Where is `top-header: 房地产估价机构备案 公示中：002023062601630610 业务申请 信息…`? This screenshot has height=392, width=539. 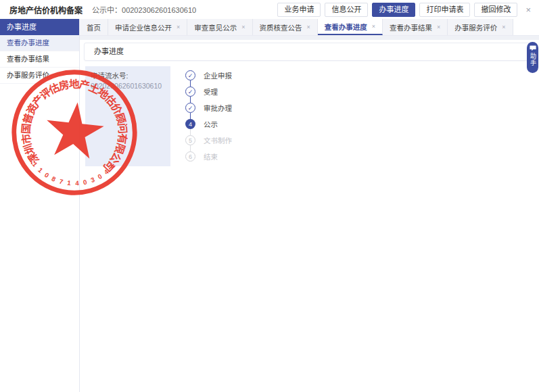
top-header: 房地产估价机构备案 公示中：002023062601630610 业务申请 信息… is located at coordinates (269, 9).